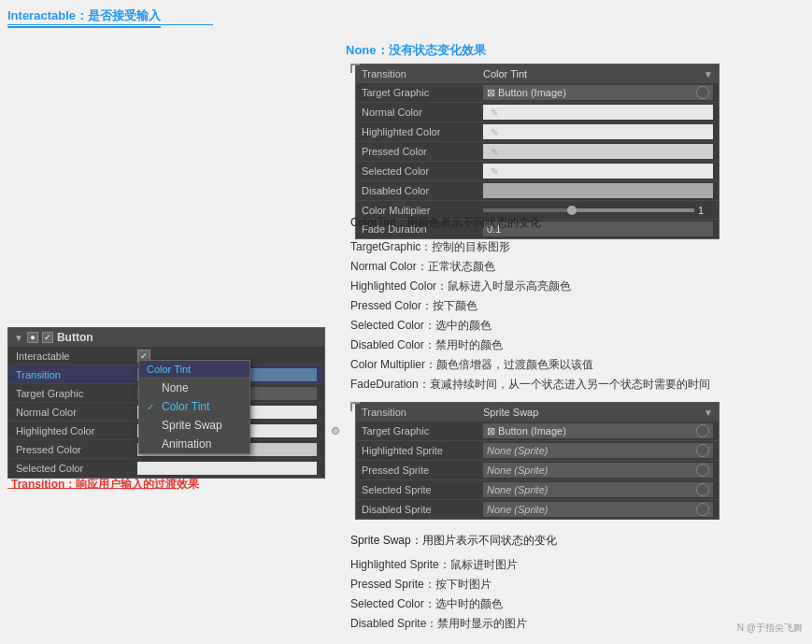  I want to click on sprite-target-graphic-label: Target Graphic, so click(422, 431).